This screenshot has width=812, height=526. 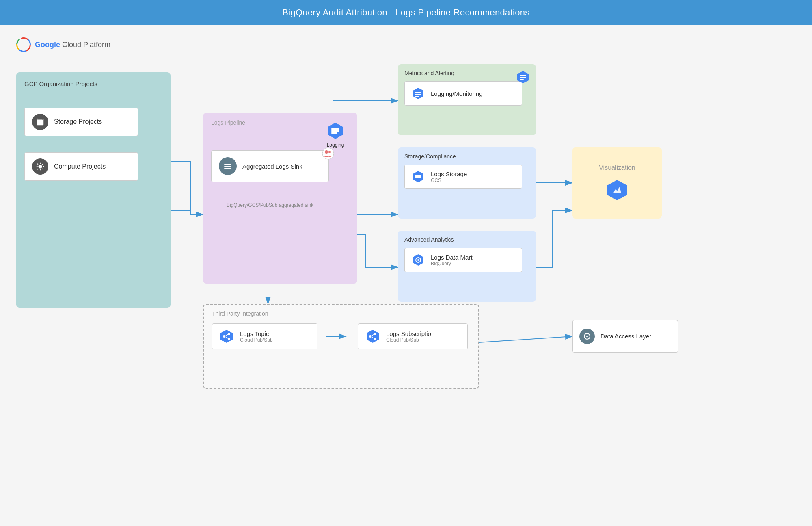 What do you see at coordinates (449, 174) in the screenshot?
I see `logs-storage-label: Logs Storage` at bounding box center [449, 174].